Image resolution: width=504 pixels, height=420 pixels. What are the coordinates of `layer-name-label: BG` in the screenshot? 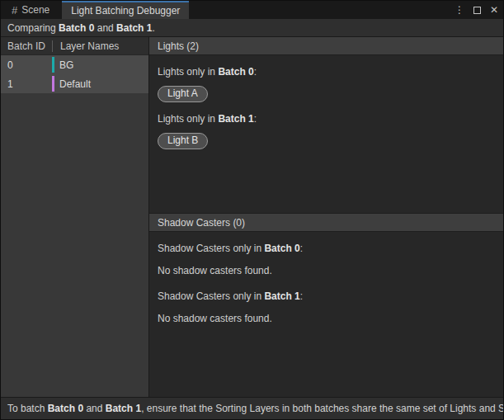 It's located at (66, 65).